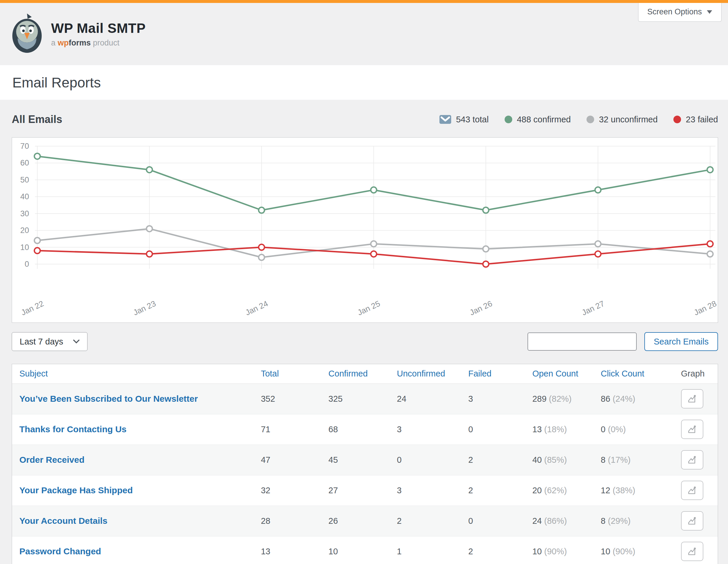 The width and height of the screenshot is (728, 564). I want to click on app-title: WP Mail SMTP, so click(98, 28).